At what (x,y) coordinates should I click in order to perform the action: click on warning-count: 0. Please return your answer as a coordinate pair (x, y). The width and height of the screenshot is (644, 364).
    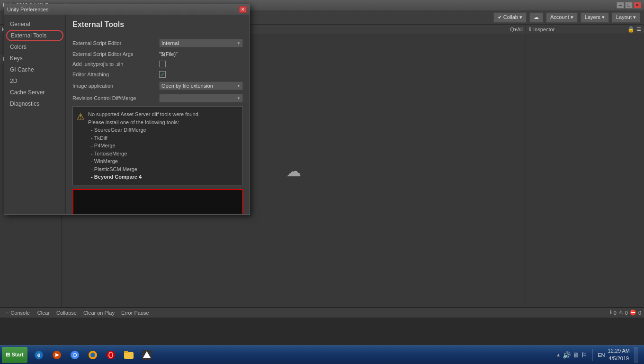
    Looking at the image, I should click on (626, 313).